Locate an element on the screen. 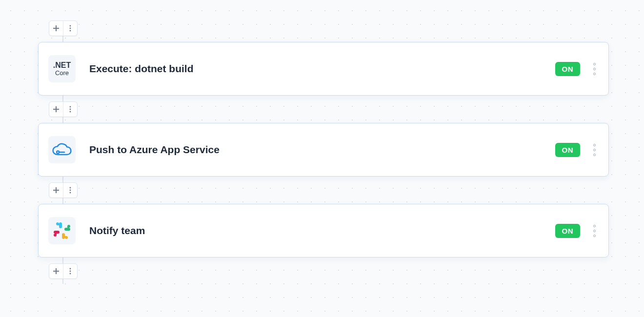 This screenshot has width=644, height=317. step-title: Notify team is located at coordinates (322, 231).